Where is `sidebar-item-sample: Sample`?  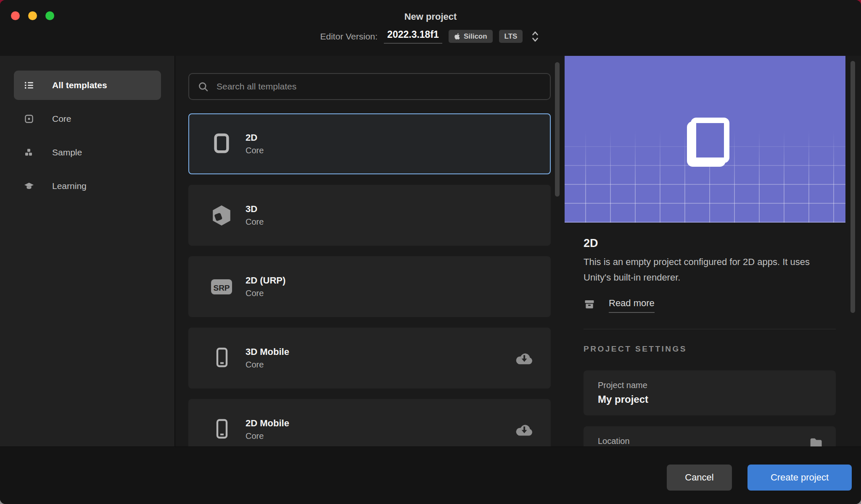
sidebar-item-sample: Sample is located at coordinates (87, 152).